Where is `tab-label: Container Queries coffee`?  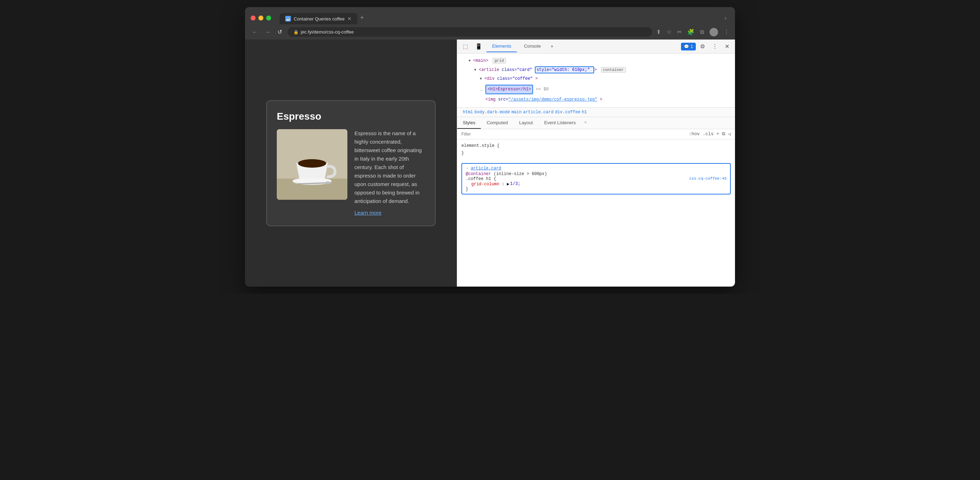 tab-label: Container Queries coffee is located at coordinates (319, 19).